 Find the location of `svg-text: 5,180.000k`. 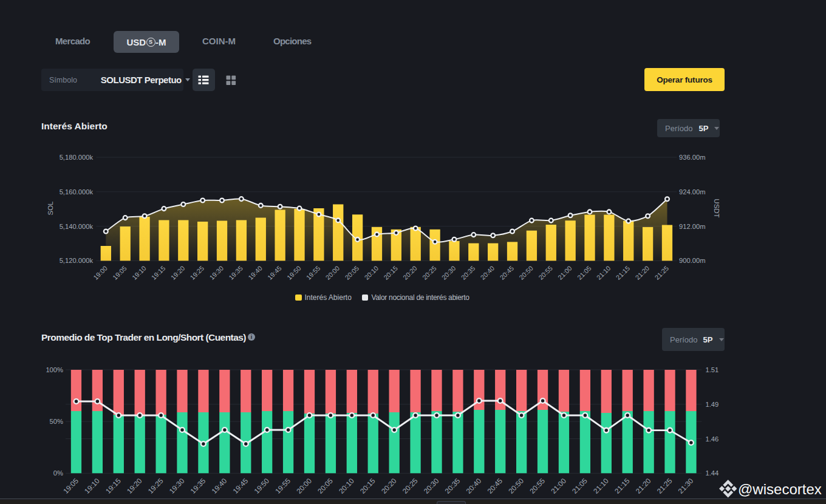

svg-text: 5,180.000k is located at coordinates (77, 157).